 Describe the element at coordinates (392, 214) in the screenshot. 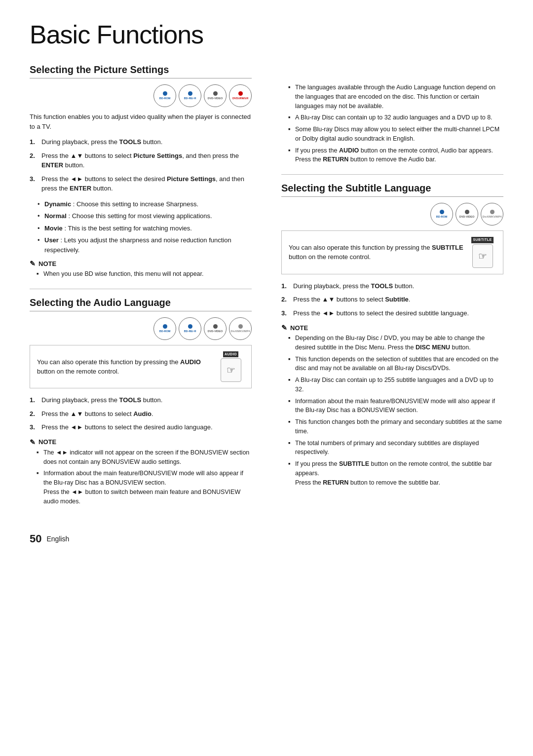

I see `subtitle-disc-icons: BD-ROM DVD-VIDEO DivX/MKV/MP4` at that location.